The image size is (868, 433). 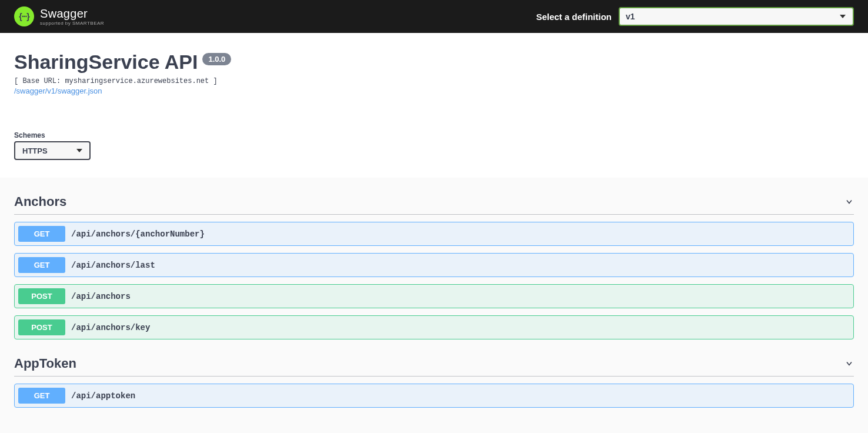 What do you see at coordinates (574, 16) in the screenshot?
I see `definition-label: Select a definition` at bounding box center [574, 16].